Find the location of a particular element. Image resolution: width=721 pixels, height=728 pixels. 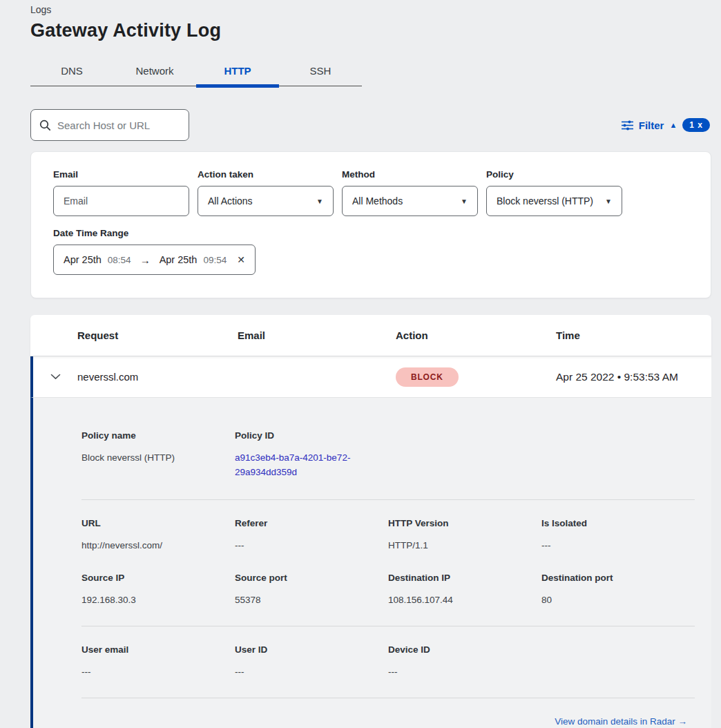

filter-field-action-taken: Action taken All Actions ▼ is located at coordinates (265, 193).